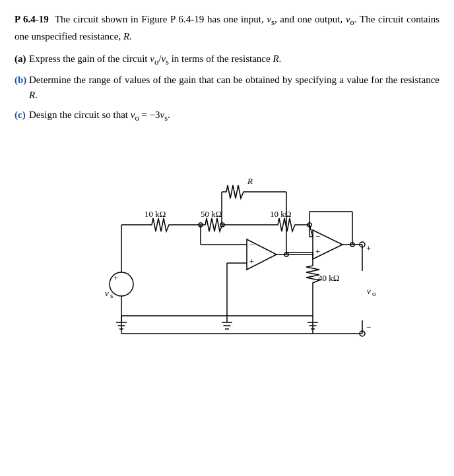 The width and height of the screenshot is (454, 476). What do you see at coordinates (112, 295) in the screenshot?
I see `svg-text: s` at bounding box center [112, 295].